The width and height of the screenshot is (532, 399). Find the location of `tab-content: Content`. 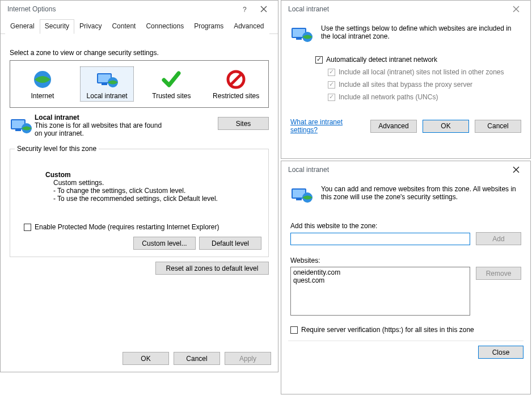

tab-content: Content is located at coordinates (124, 27).